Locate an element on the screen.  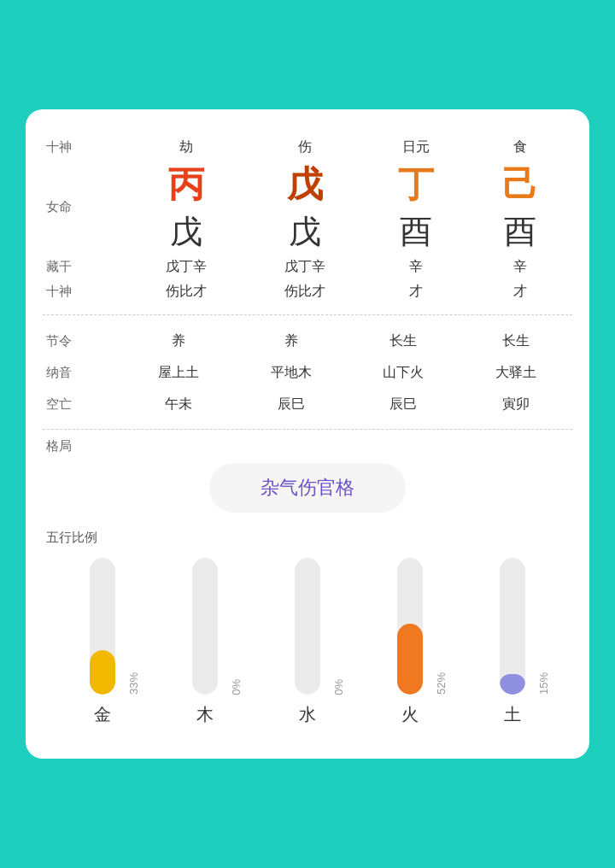
pct-tu: 15% is located at coordinates (543, 683).